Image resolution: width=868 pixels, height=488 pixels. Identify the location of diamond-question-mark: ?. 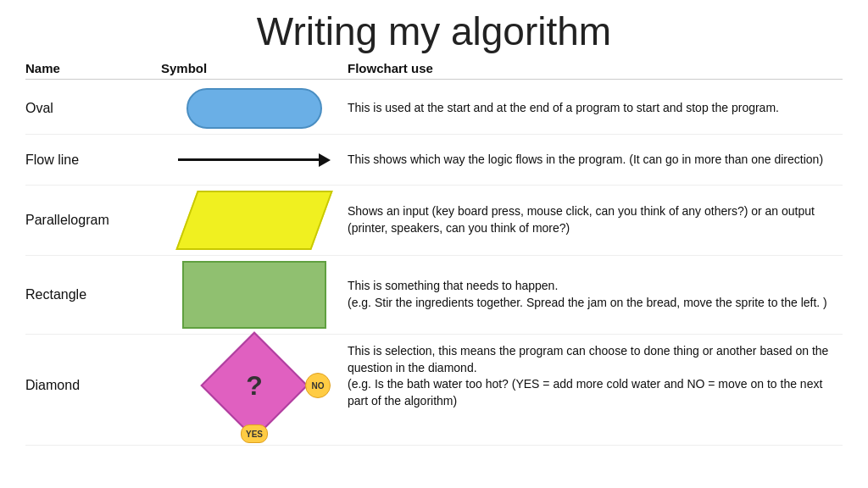
(254, 386).